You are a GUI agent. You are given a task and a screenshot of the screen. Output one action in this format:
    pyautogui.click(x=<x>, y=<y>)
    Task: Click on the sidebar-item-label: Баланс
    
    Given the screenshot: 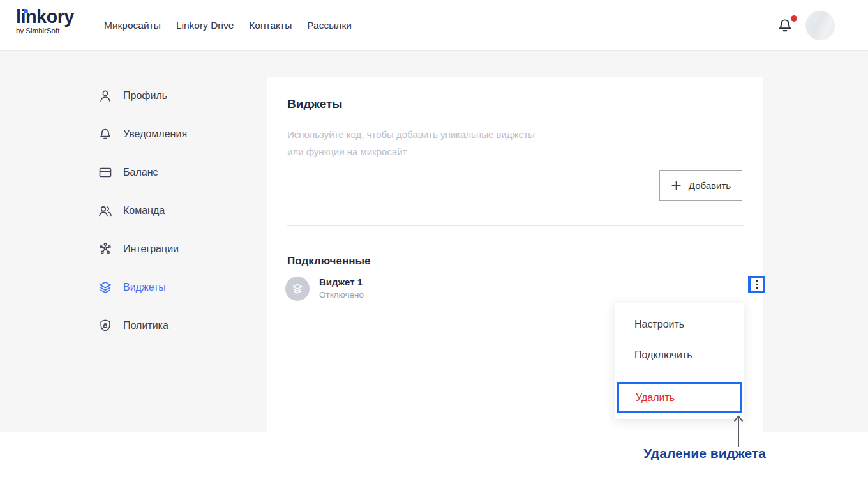 What is the action you would take?
    pyautogui.click(x=140, y=172)
    